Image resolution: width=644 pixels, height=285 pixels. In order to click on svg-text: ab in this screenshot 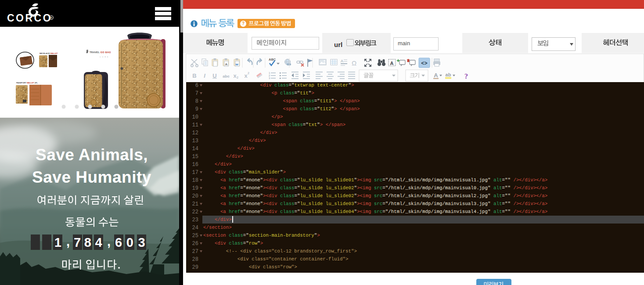, I will do `click(449, 75)`.